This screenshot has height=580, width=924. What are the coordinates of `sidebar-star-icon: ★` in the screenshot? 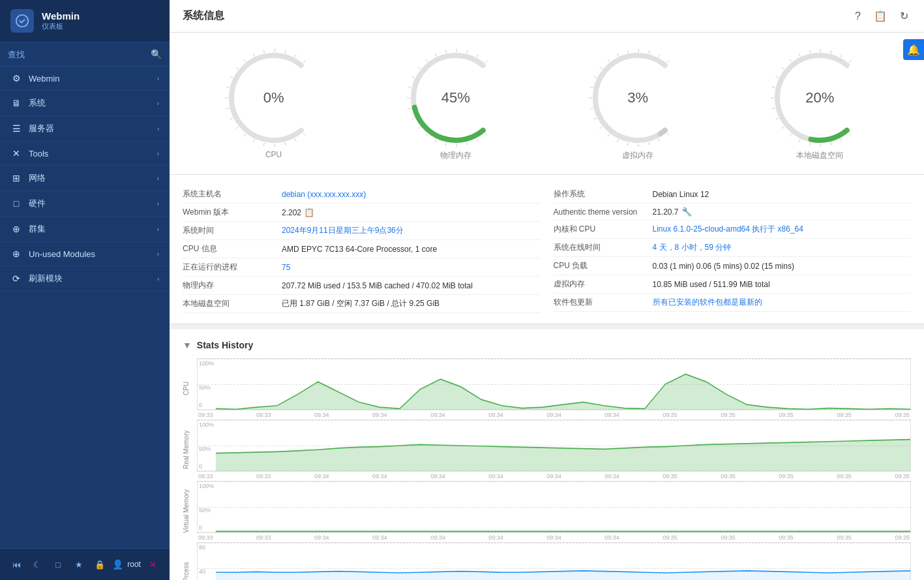 It's located at (79, 564).